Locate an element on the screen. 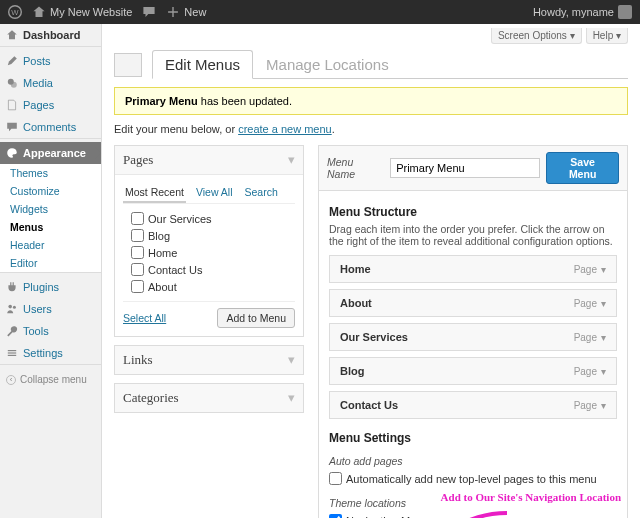 The height and width of the screenshot is (518, 640). new-content: New is located at coordinates (186, 12).